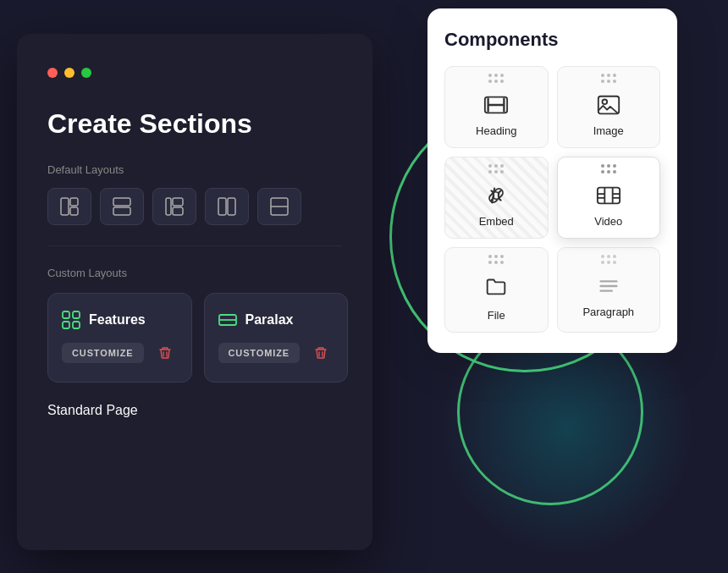 This screenshot has height=573, width=728. What do you see at coordinates (609, 105) in the screenshot?
I see `image-icon` at bounding box center [609, 105].